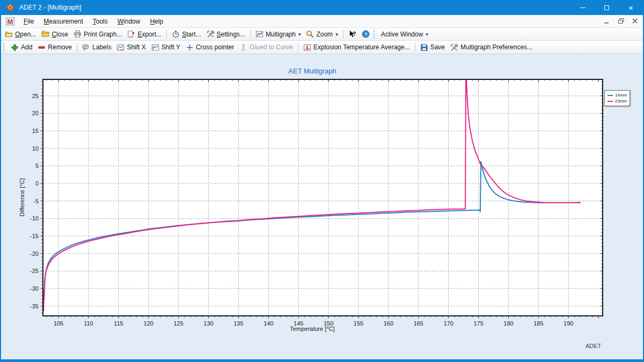 The image size is (644, 362). I want to click on glued-to-curve-button-label: Glued to Curve, so click(272, 47).